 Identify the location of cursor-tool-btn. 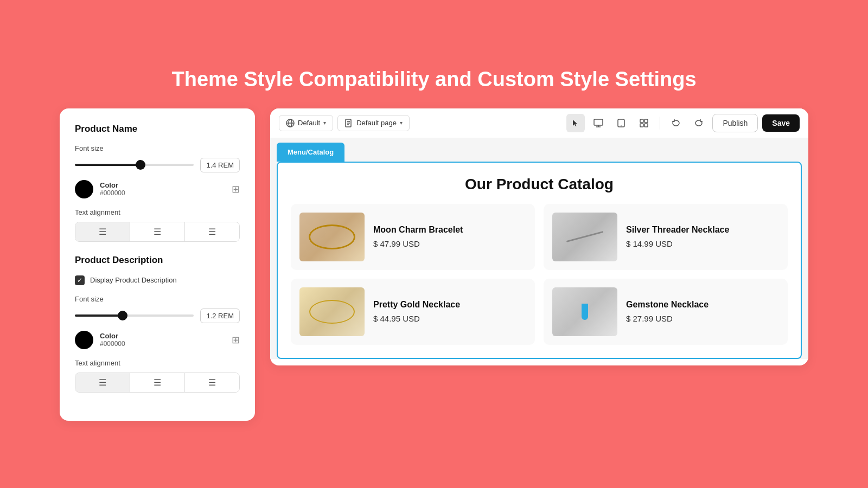
(576, 123).